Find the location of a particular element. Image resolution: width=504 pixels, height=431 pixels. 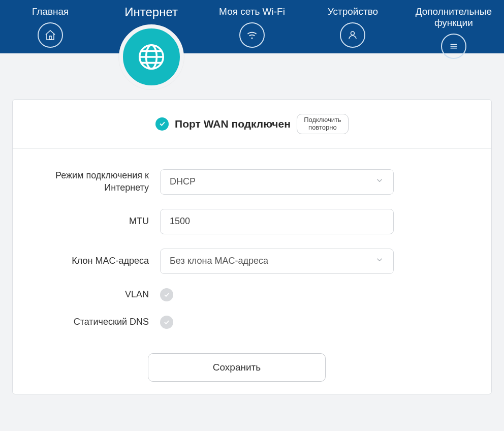

nav-device-label: Устройство is located at coordinates (353, 12).